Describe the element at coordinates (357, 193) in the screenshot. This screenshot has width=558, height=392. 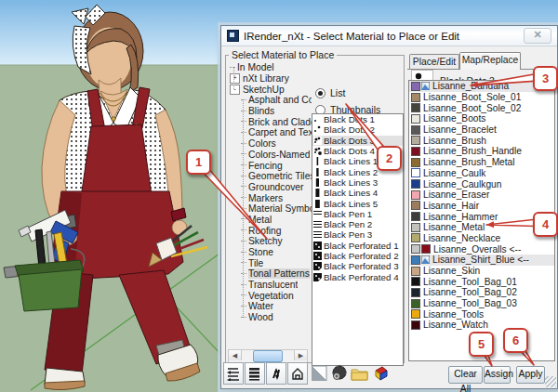
I see `pattern-item: Black Lines 4` at that location.